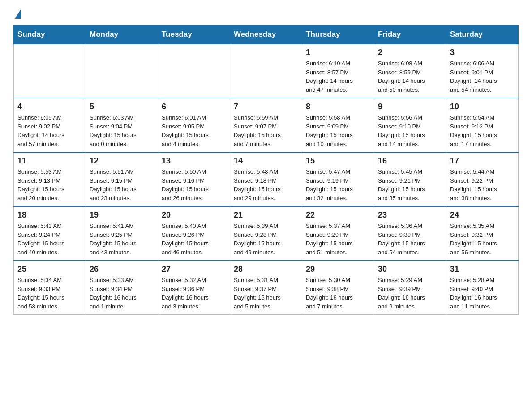 This screenshot has width=532, height=411. What do you see at coordinates (194, 131) in the screenshot?
I see `day-info: Sunrise: 6:01 AMSunset: 9:05 PMDaylight:…` at bounding box center [194, 131].